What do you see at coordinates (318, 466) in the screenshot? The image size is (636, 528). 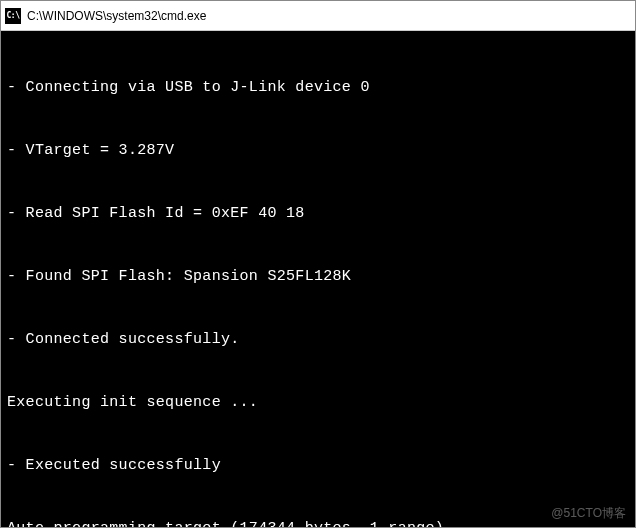 I see `terminal-line: - Executed successfully` at bounding box center [318, 466].